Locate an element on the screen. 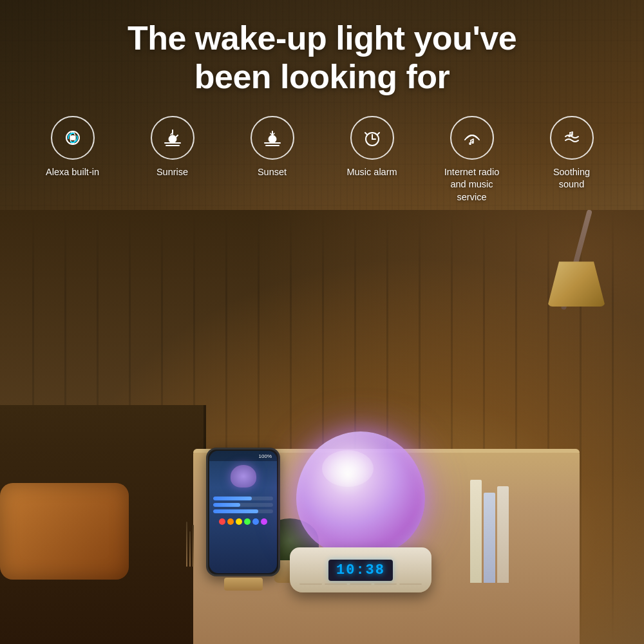 This screenshot has height=644, width=644. phone-status-bar: 100% is located at coordinates (243, 456).